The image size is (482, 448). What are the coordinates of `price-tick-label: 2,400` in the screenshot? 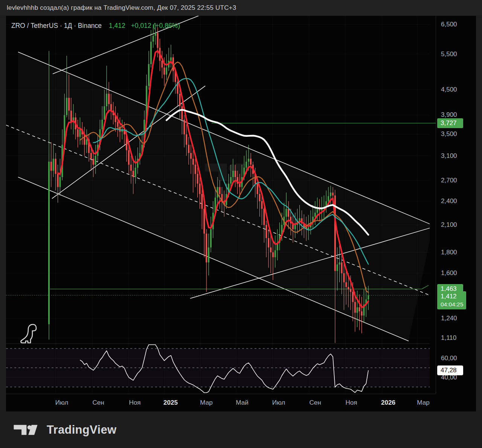 It's located at (449, 201).